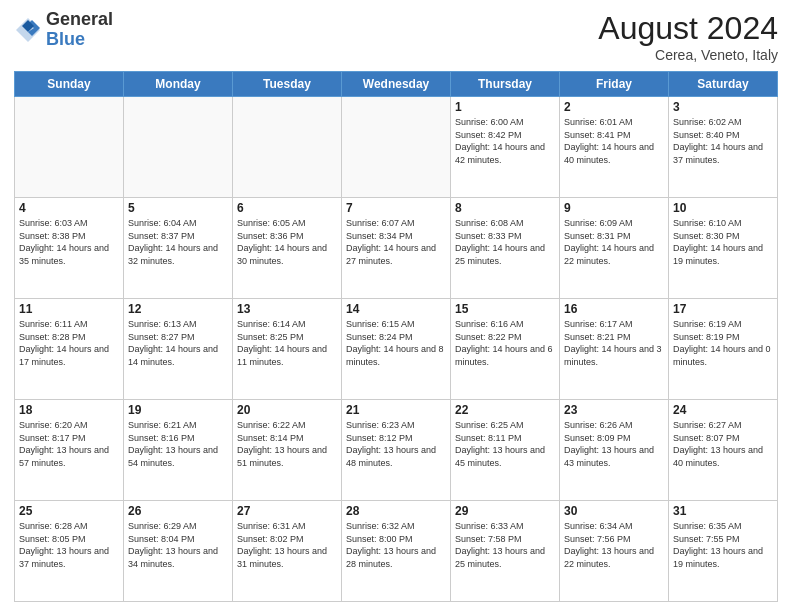 The height and width of the screenshot is (612, 792). What do you see at coordinates (723, 208) in the screenshot?
I see `cell-day-number: 10` at bounding box center [723, 208].